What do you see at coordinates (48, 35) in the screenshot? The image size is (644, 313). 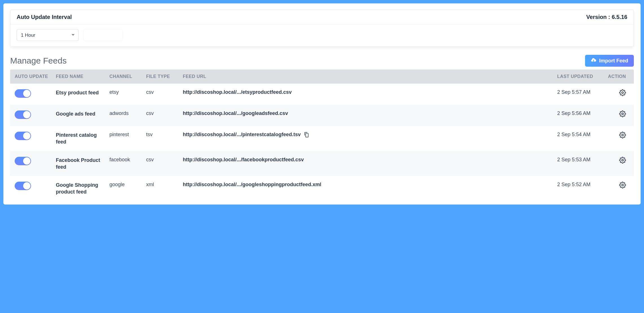 I see `interval-select-wrap: 1 Hour` at bounding box center [48, 35].